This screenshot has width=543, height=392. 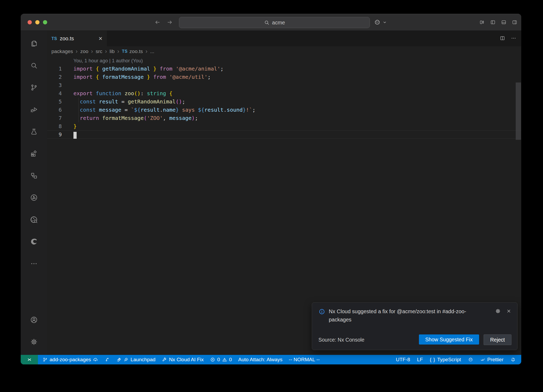 What do you see at coordinates (284, 102) in the screenshot?
I see `code-line-5: 5 const result = getRandomAnimal();` at bounding box center [284, 102].